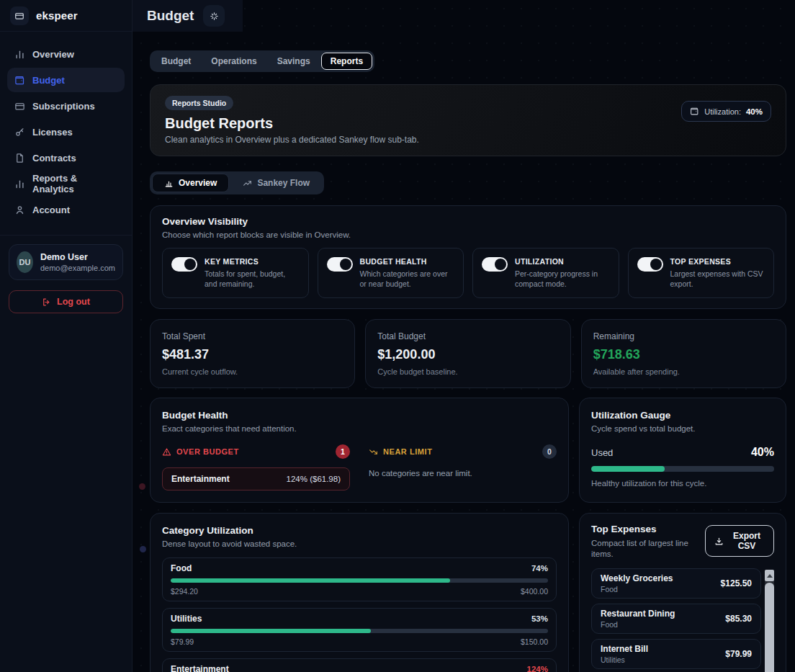  Describe the element at coordinates (468, 222) in the screenshot. I see `visibility-title: Overview Visibility` at that location.